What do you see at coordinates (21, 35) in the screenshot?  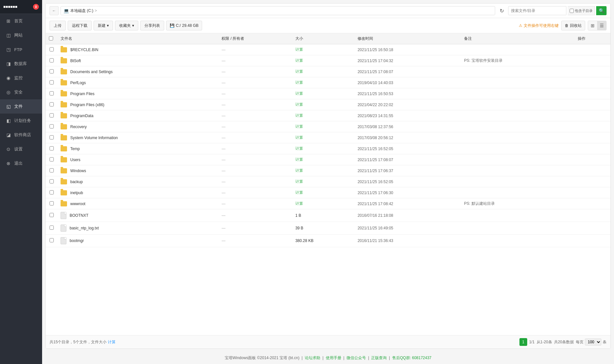 I see `sidebar-item-site: ◫ 网站` at bounding box center [21, 35].